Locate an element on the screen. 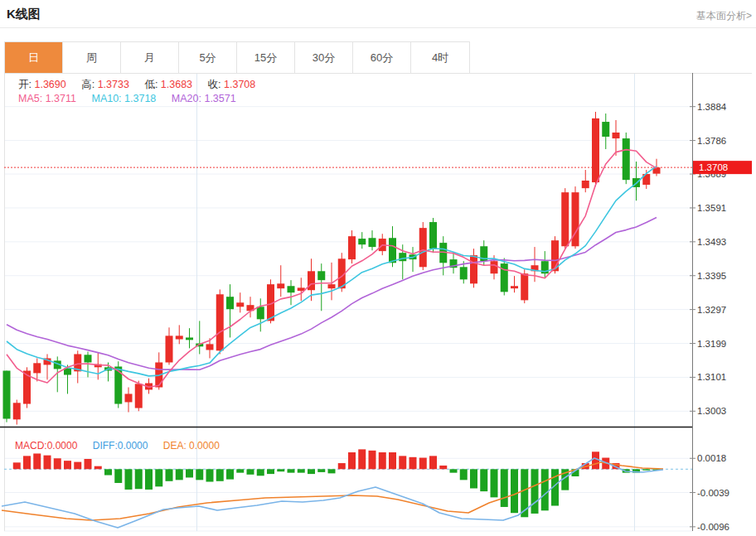  axis-tick-label: 1.3003 is located at coordinates (711, 411).